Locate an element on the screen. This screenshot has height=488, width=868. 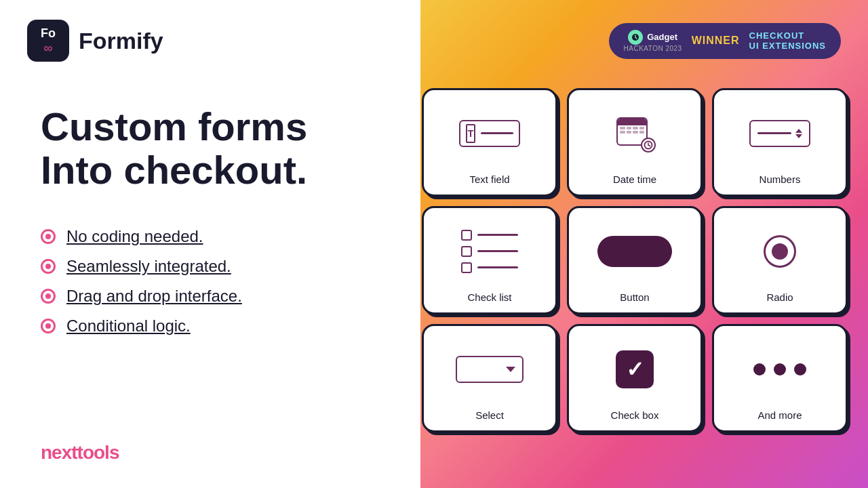
logo-area: Fo ∞ Formify is located at coordinates (95, 41).